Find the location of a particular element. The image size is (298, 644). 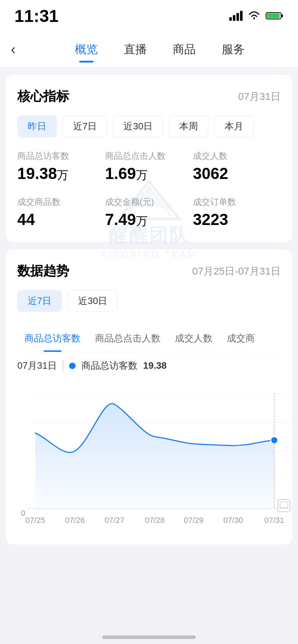

filter-yesterday: 昨日 is located at coordinates (37, 126).